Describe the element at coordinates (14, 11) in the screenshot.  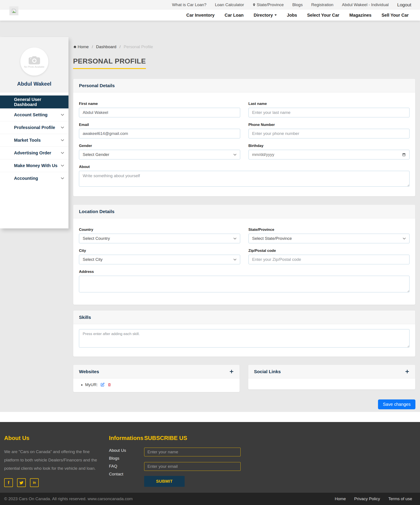
I see `site-logo` at that location.